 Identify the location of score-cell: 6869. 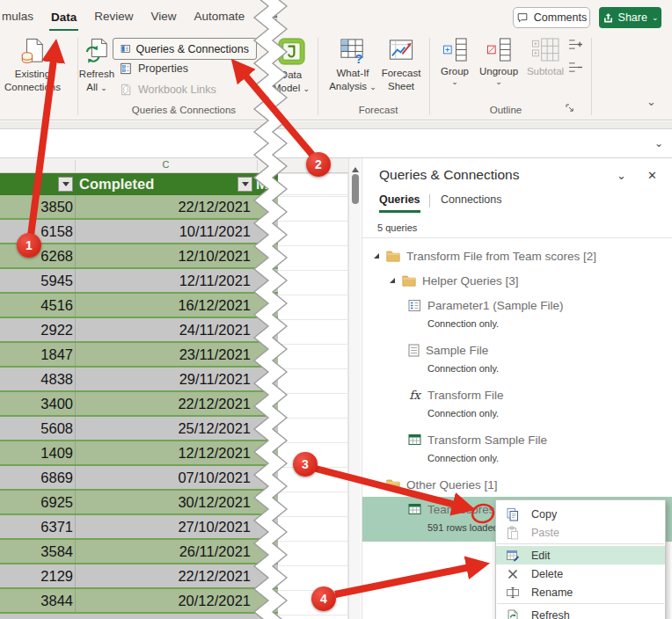
(56, 477).